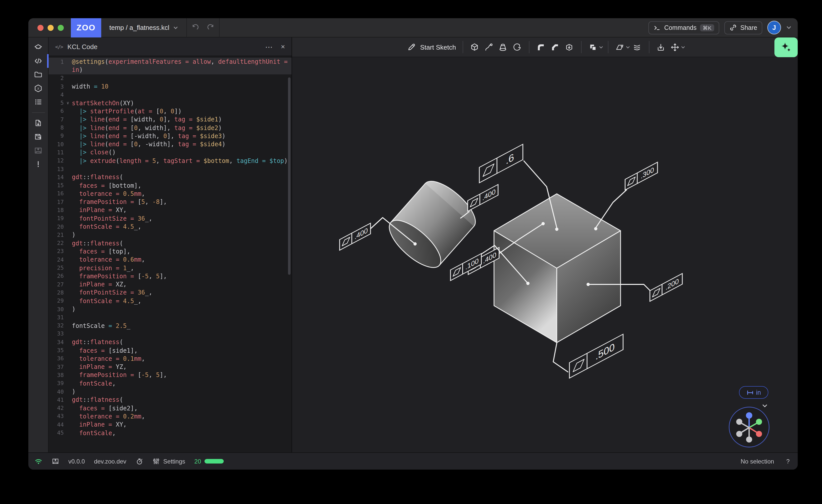 This screenshot has width=822, height=504. What do you see at coordinates (170, 111) in the screenshot?
I see `code-line: 6 |> startProfile(at = [0, 0])` at bounding box center [170, 111].